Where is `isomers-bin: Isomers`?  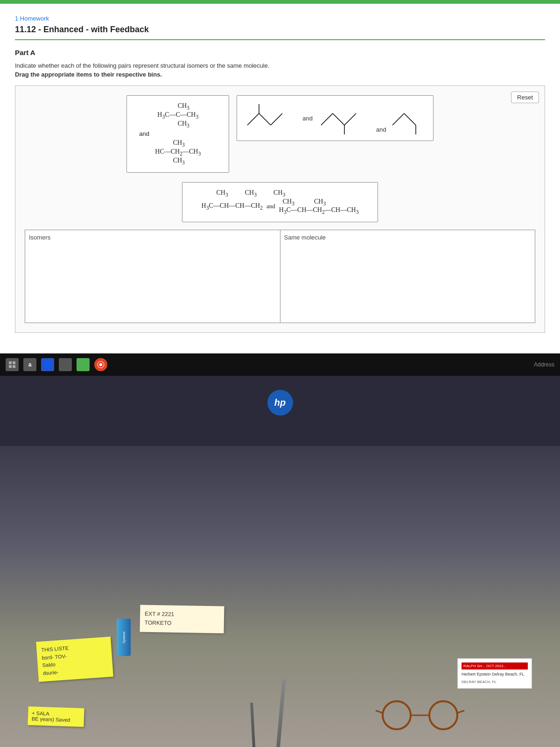
isomers-bin: Isomers is located at coordinates (152, 276).